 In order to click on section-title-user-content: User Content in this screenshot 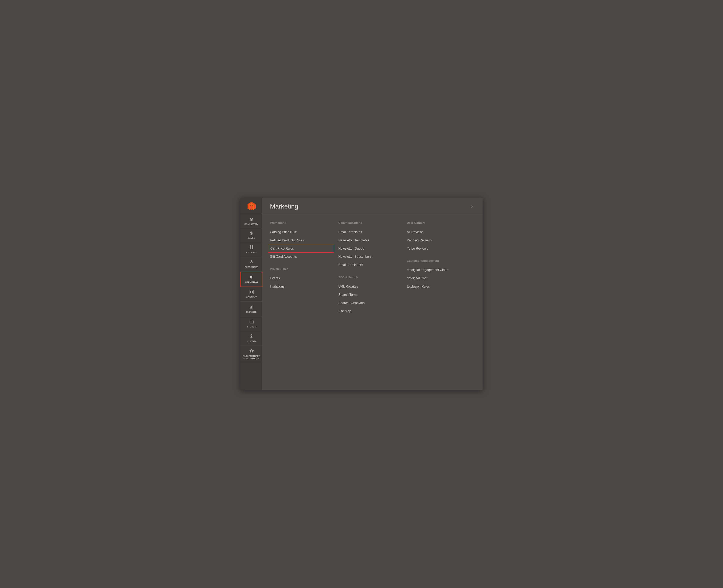, I will do `click(439, 223)`.